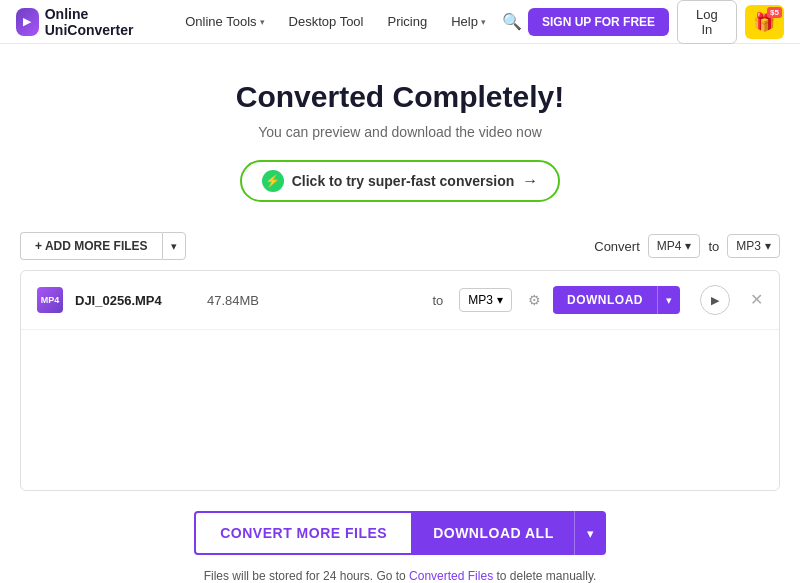 The height and width of the screenshot is (583, 800). What do you see at coordinates (605, 300) in the screenshot?
I see `download-button: DOWNLOAD` at bounding box center [605, 300].